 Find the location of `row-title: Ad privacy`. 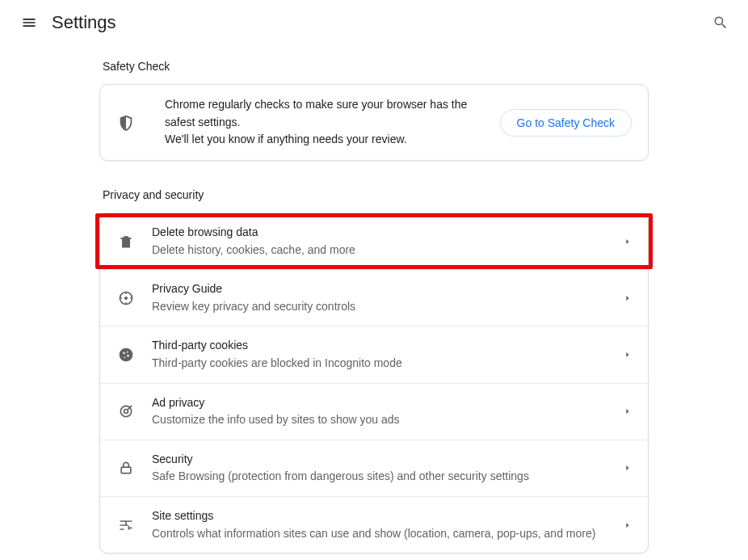

row-title: Ad privacy is located at coordinates (388, 403).